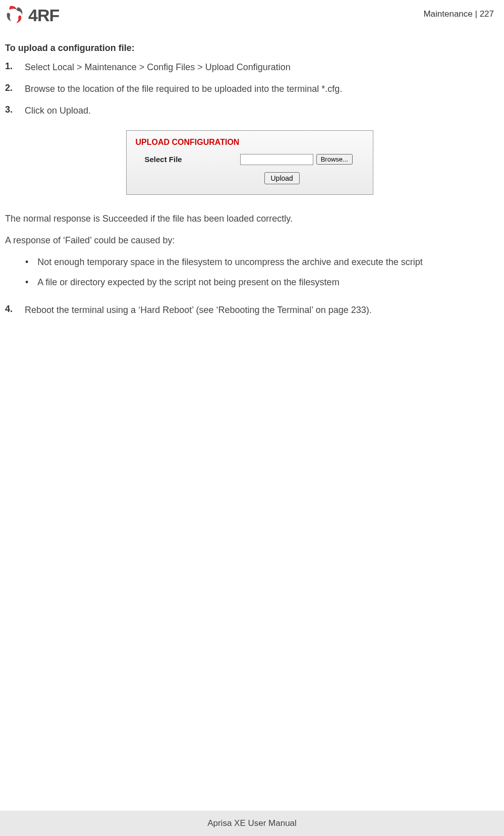 This screenshot has width=504, height=836. Describe the element at coordinates (43, 15) in the screenshot. I see `brand-logo-text: 4RF` at that location.